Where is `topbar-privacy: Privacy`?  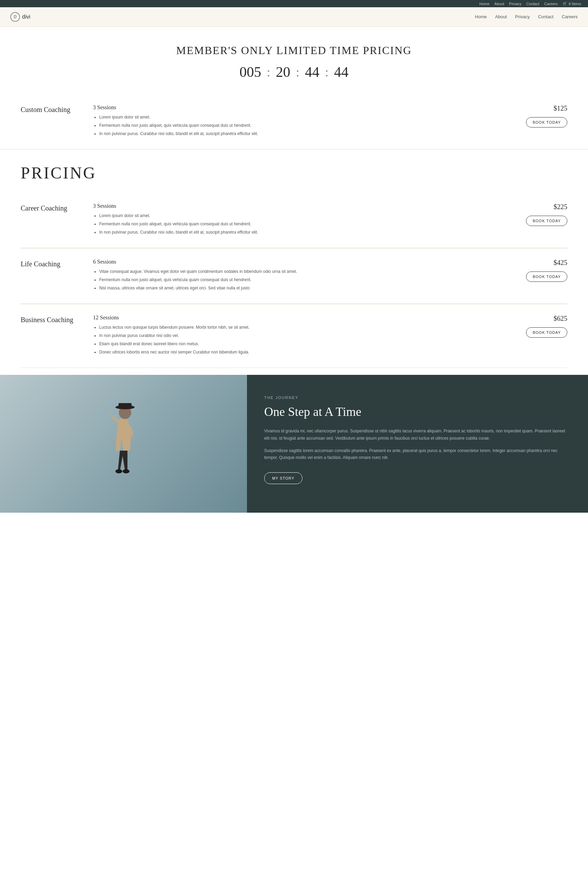 topbar-privacy: Privacy is located at coordinates (515, 4).